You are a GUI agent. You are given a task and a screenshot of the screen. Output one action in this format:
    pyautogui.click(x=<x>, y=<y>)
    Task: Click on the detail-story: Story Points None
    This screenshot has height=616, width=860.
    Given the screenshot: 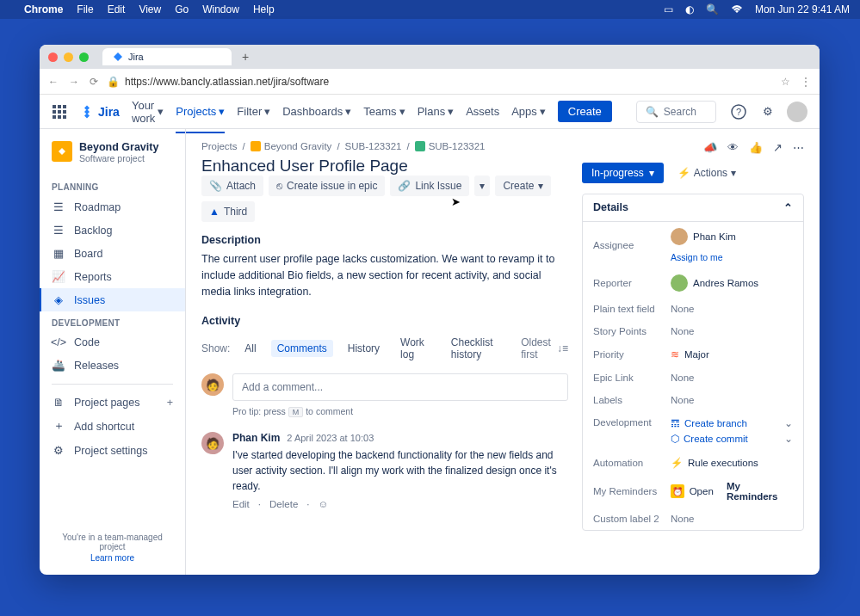 What is the action you would take?
    pyautogui.click(x=693, y=331)
    